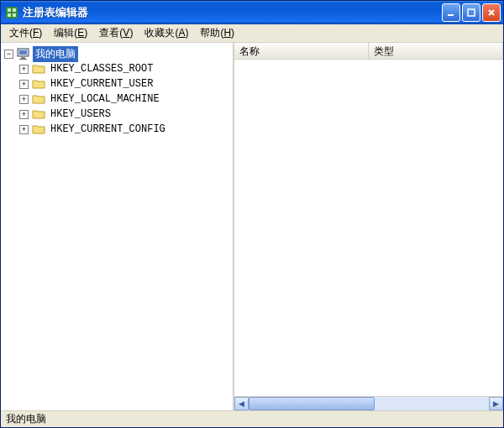  I want to click on scroll-track, so click(369, 404).